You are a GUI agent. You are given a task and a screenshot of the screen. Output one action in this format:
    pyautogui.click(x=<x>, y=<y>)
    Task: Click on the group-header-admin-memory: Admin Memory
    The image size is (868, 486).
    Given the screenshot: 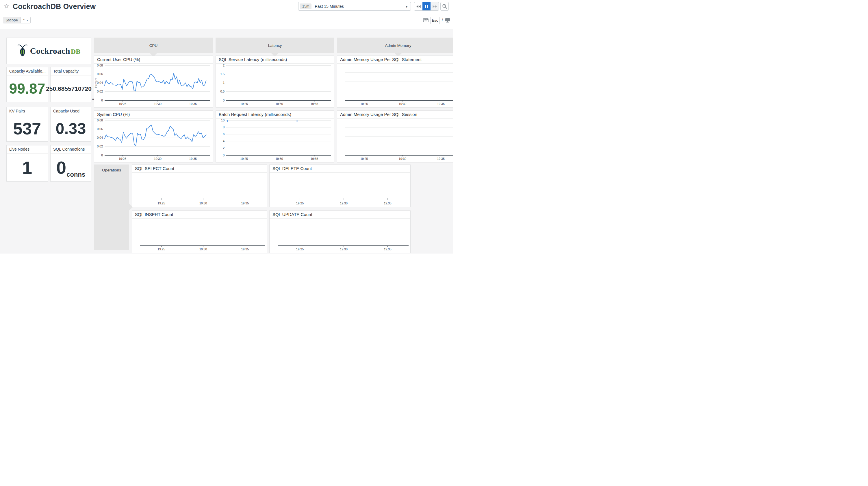 What is the action you would take?
    pyautogui.click(x=395, y=45)
    